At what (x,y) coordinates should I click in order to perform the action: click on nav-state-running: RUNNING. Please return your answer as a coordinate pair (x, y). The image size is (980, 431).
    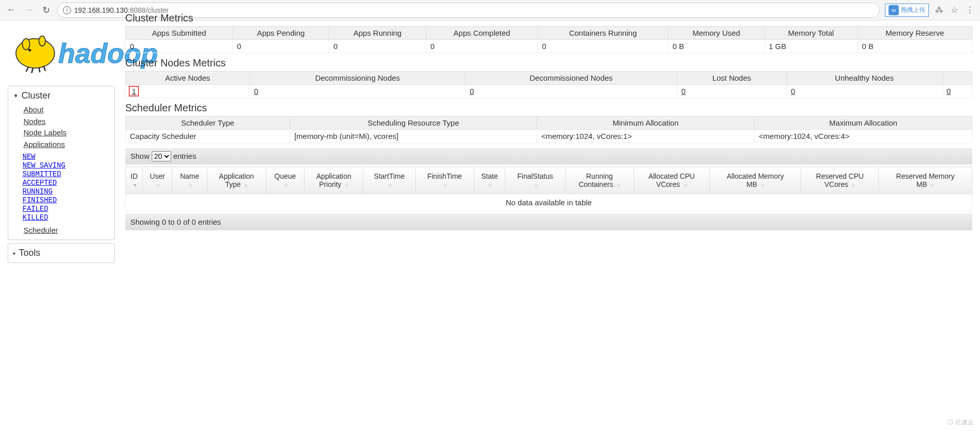
    Looking at the image, I should click on (38, 191).